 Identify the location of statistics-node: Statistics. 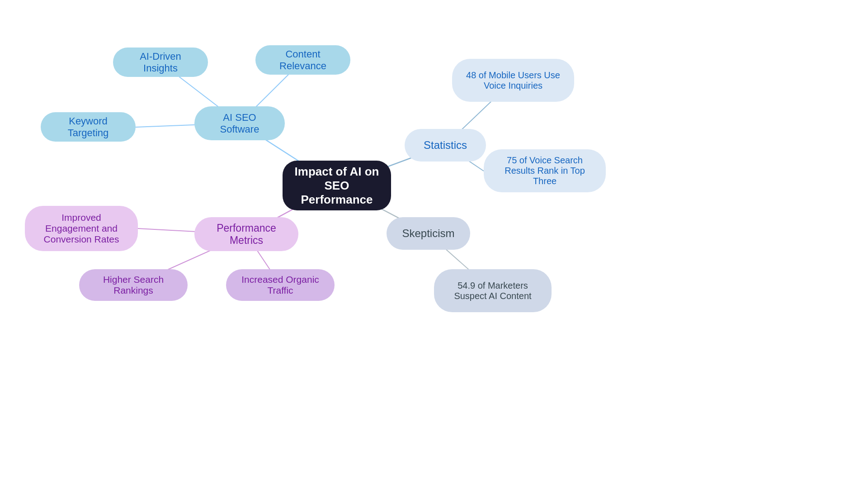
(445, 145).